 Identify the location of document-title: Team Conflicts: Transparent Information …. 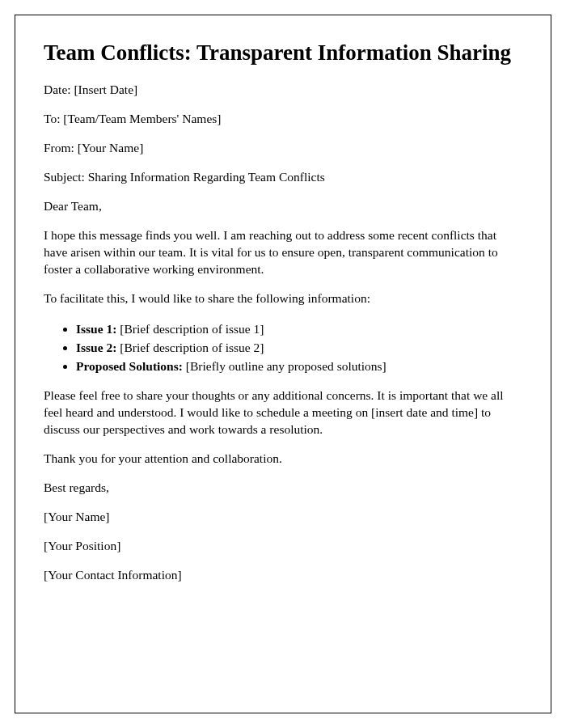
(283, 53).